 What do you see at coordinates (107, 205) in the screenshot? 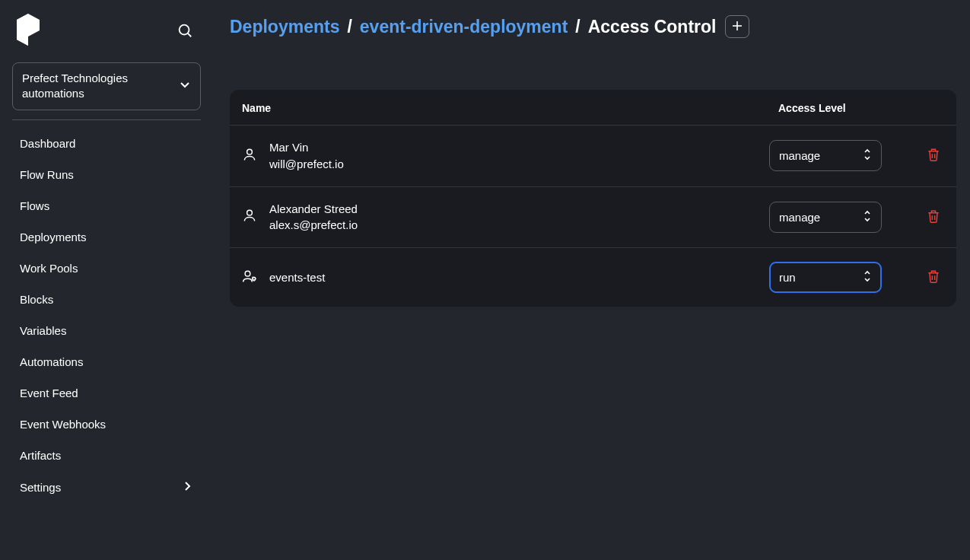
I see `nav-flows: Flows` at bounding box center [107, 205].